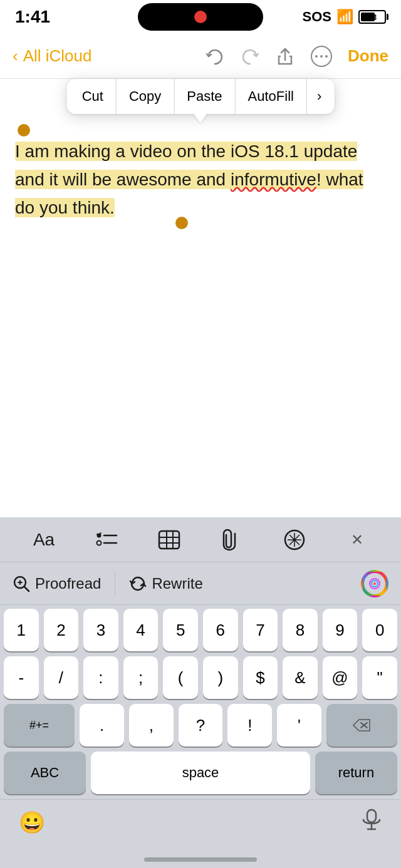 This screenshot has width=401, height=868. I want to click on sos-indicator: SOS, so click(317, 17).